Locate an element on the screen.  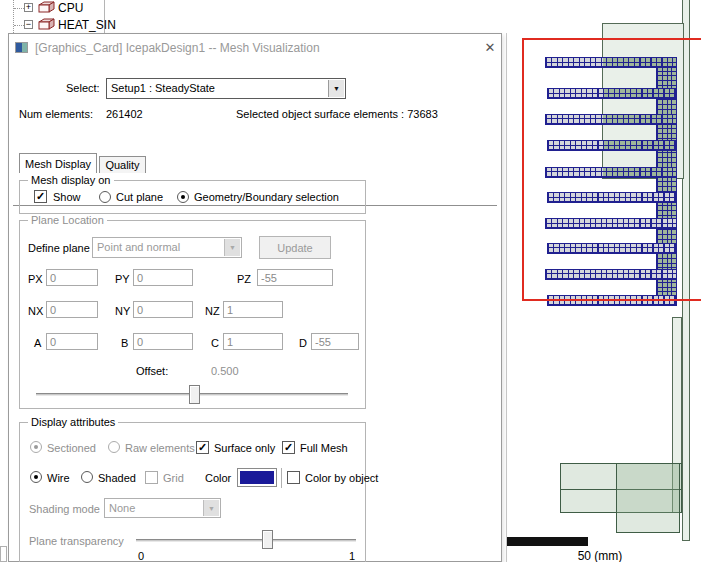
full-mesh-label: Full Mesh is located at coordinates (324, 448).